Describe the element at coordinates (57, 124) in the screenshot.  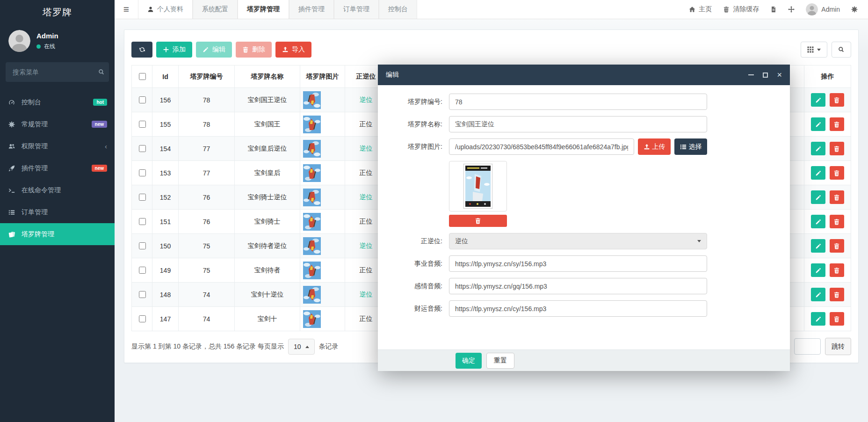
I see `sidebar-item-gears: 常规管理 new` at that location.